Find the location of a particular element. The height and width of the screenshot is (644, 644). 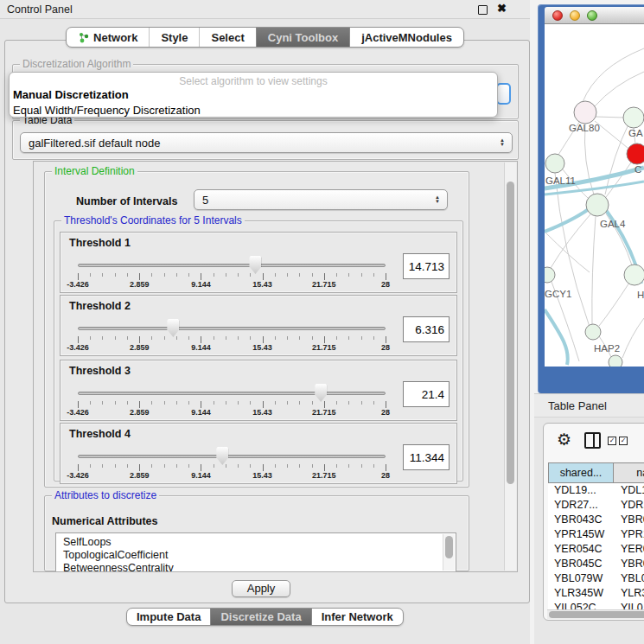

tab-cyni-toolbox: Cyni Toolbox is located at coordinates (303, 37).